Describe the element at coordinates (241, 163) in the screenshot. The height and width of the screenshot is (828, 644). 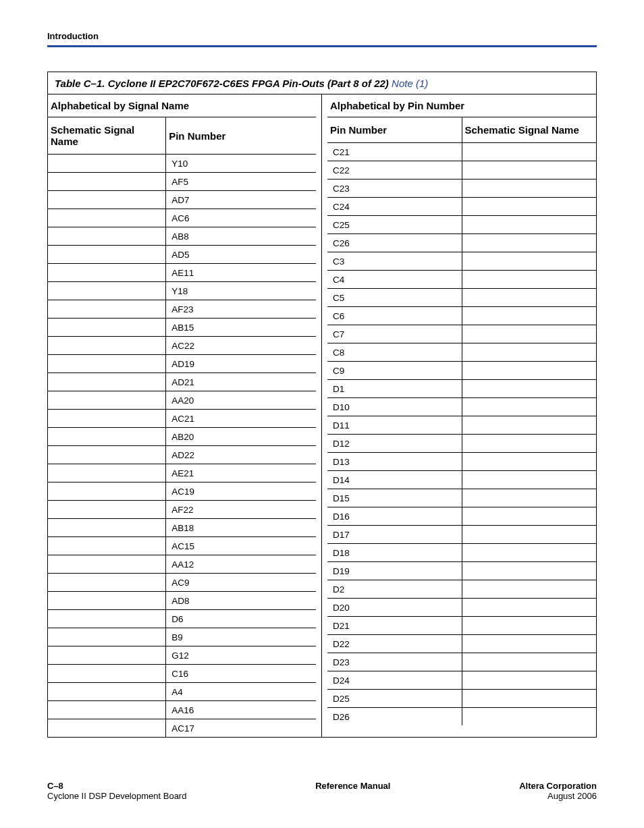
I see `pin-cell: Y10` at that location.